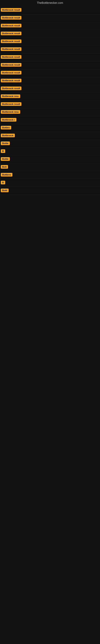 This screenshot has width=100, height=644. Describe the element at coordinates (50, 175) in the screenshot. I see `list-item: Bottlens` at that location.